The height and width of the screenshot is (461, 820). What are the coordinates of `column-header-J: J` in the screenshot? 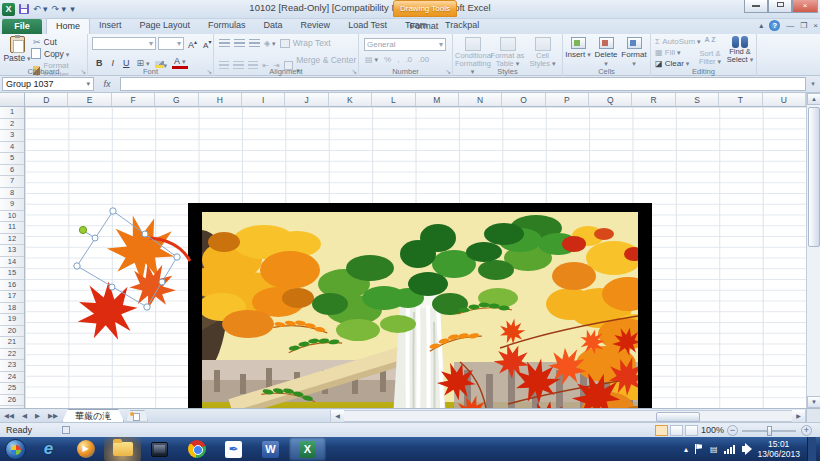 It's located at (306, 100).